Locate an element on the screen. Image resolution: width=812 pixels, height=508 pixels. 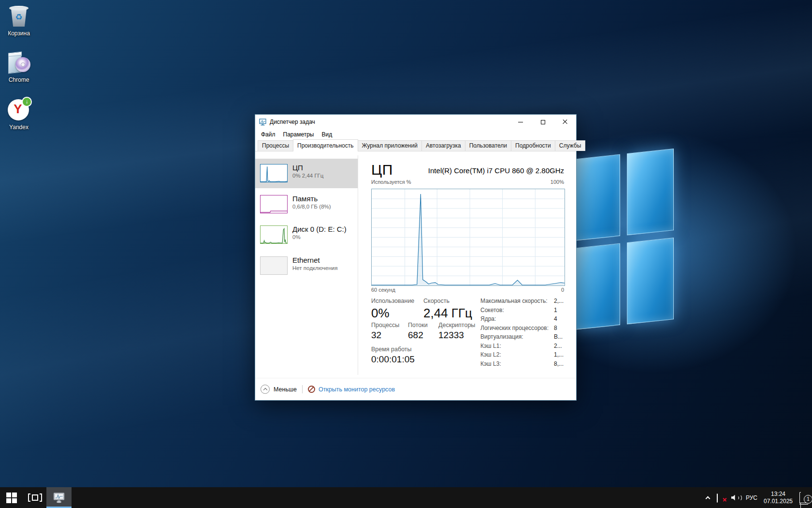
windows-logo is located at coordinates (624, 239).